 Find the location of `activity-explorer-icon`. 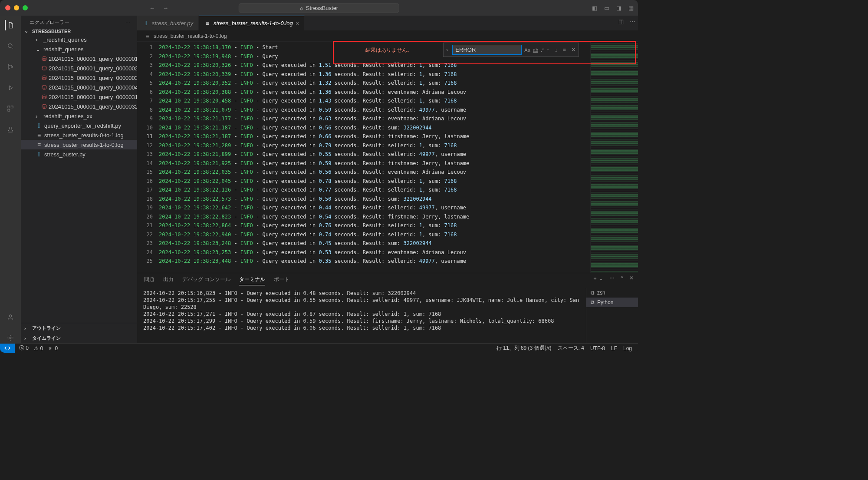

activity-explorer-icon is located at coordinates (10, 25).